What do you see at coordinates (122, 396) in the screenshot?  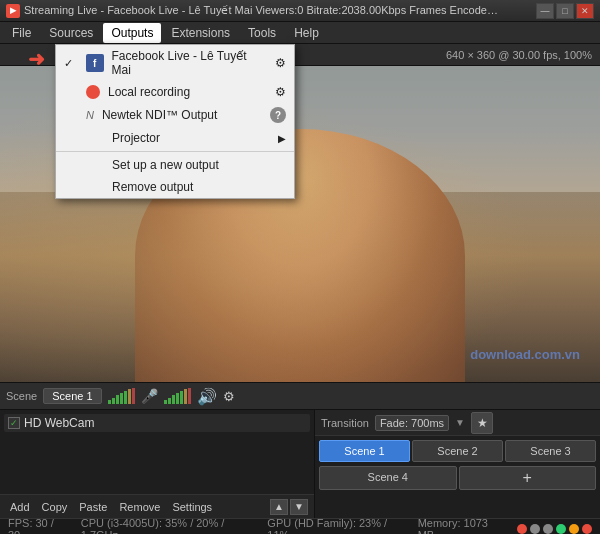 I see `audio-level-left` at bounding box center [122, 396].